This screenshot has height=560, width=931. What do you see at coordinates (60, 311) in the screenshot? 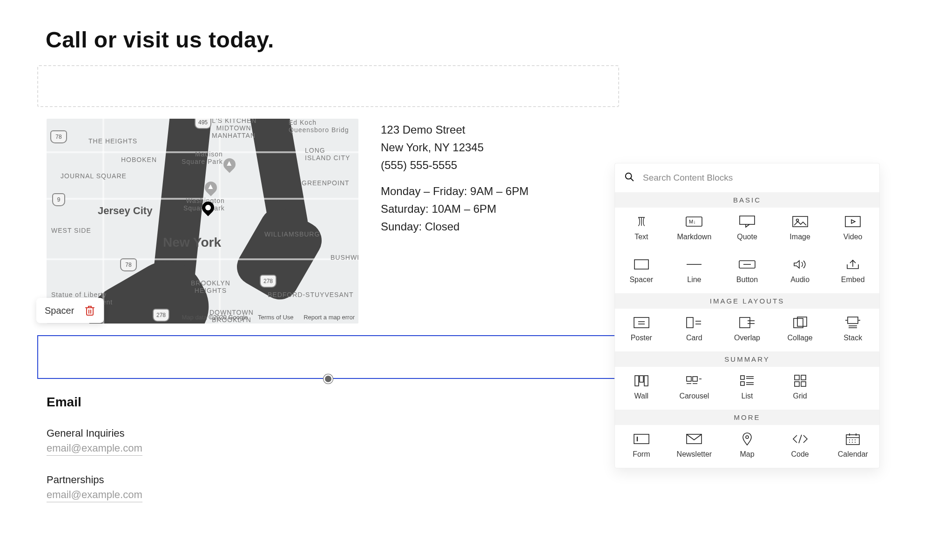
I see `block-type-label: Spacer` at bounding box center [60, 311].